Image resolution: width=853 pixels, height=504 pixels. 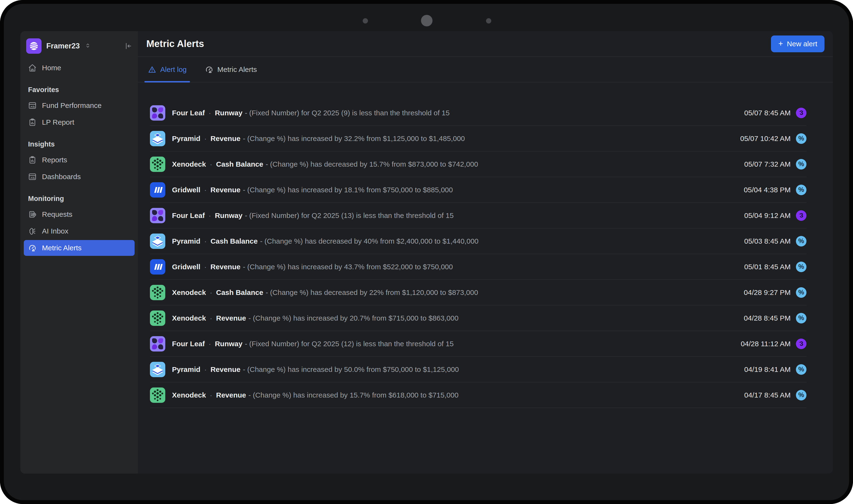 I want to click on ai-brain-icon, so click(x=33, y=231).